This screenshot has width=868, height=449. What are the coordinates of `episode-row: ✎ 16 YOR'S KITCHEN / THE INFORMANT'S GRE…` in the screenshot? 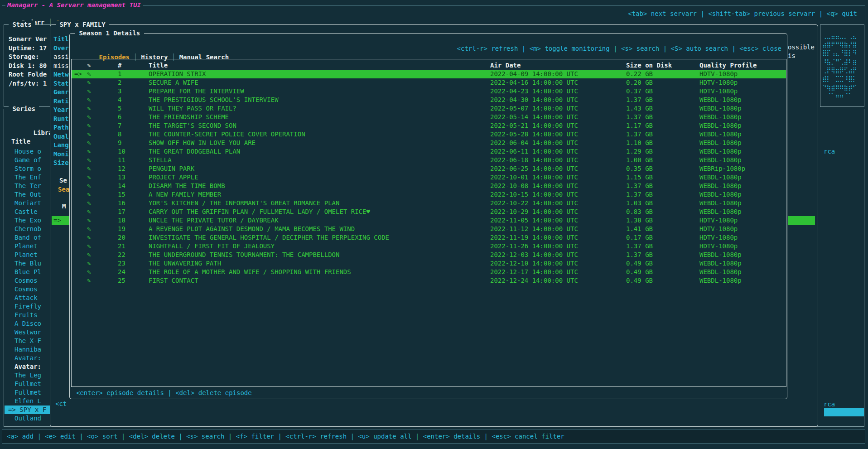 It's located at (429, 203).